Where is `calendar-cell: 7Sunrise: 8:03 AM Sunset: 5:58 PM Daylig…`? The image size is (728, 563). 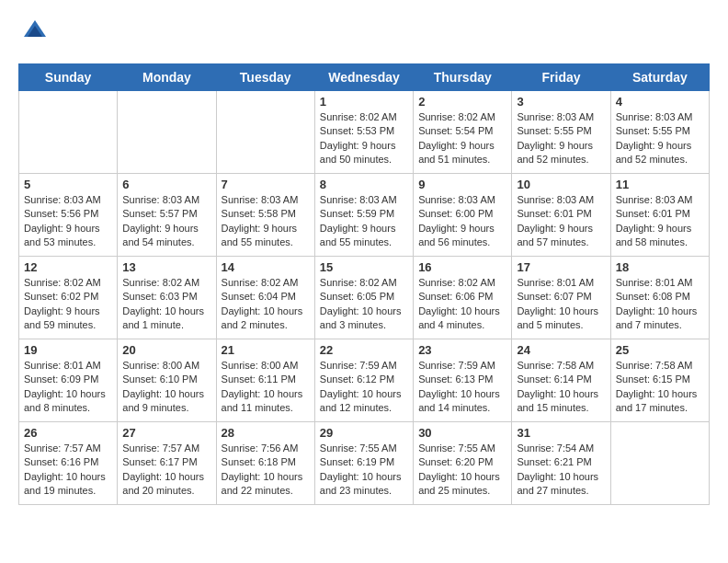 calendar-cell: 7Sunrise: 8:03 AM Sunset: 5:58 PM Daylig… is located at coordinates (265, 215).